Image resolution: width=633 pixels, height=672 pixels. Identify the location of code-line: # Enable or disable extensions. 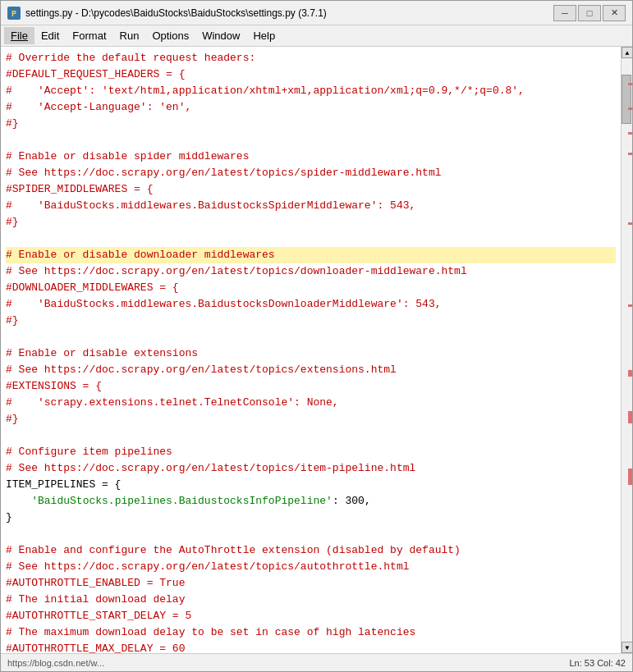
(310, 354).